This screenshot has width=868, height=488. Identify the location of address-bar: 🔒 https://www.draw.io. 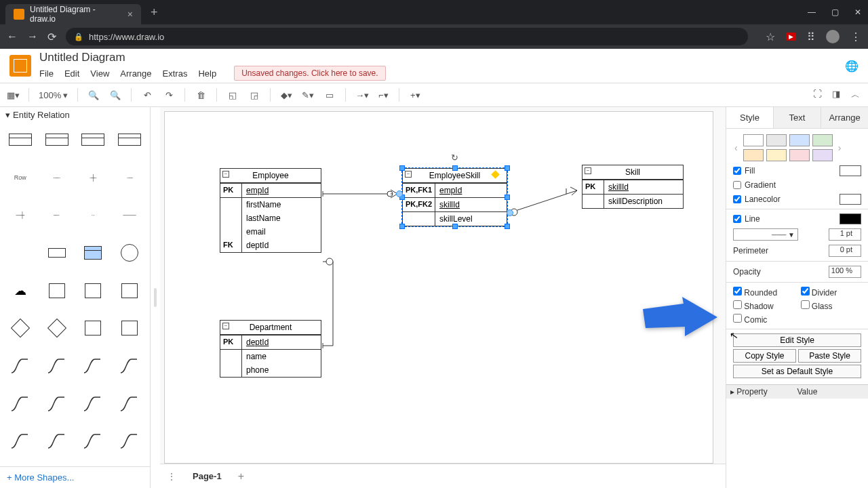
(407, 37).